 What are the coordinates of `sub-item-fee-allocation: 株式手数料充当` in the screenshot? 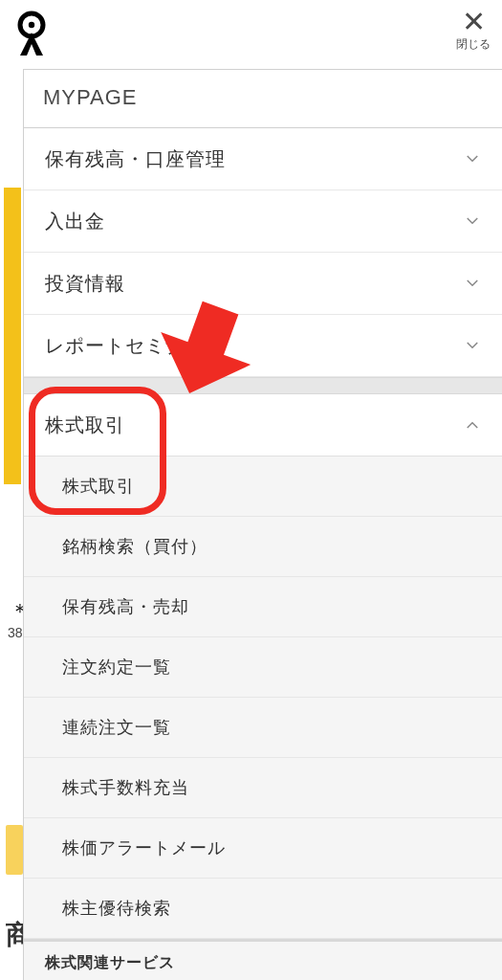 It's located at (263, 789).